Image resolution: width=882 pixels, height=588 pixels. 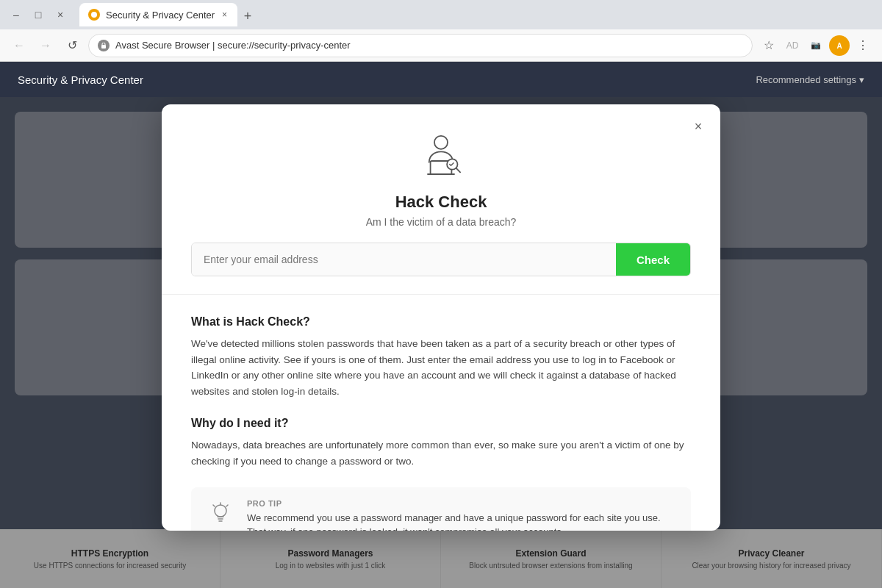 I want to click on pro-tip-text: We recommend you use a password manager …, so click(x=462, y=520).